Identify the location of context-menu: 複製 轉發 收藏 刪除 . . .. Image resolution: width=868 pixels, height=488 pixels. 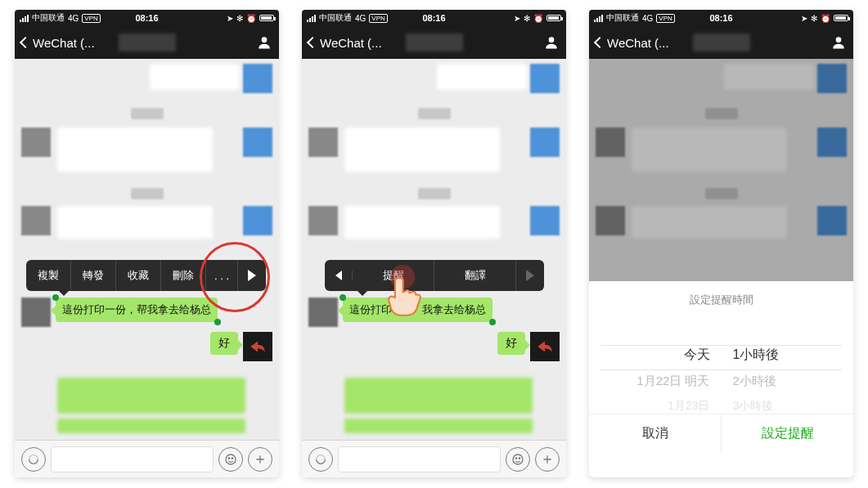
(146, 275).